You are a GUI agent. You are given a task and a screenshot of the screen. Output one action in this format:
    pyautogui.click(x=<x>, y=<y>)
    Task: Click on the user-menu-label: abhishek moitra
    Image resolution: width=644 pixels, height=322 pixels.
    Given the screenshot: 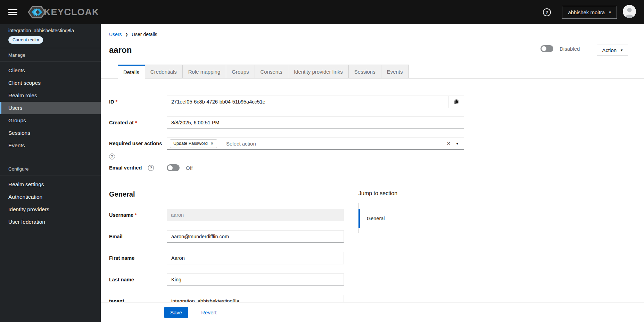 What is the action you would take?
    pyautogui.click(x=586, y=13)
    